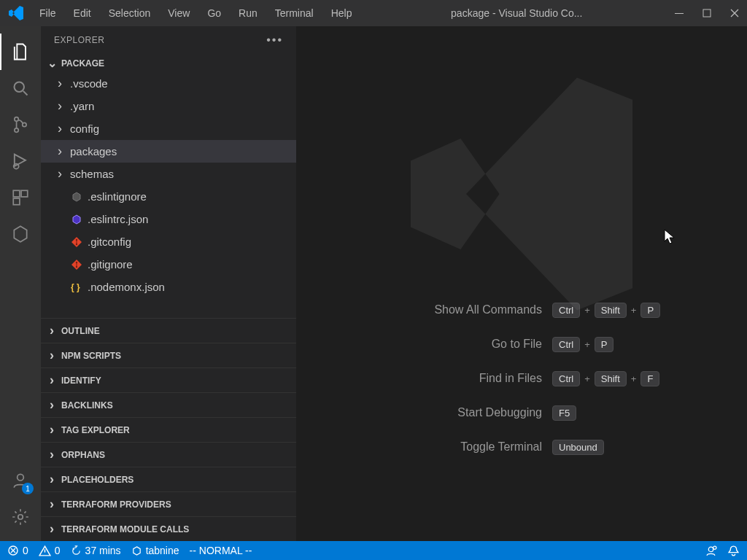 The image size is (747, 560). What do you see at coordinates (169, 529) in the screenshot?
I see `section-terraform-module-calls: TERRAFORM MODULE CALLS` at bounding box center [169, 529].